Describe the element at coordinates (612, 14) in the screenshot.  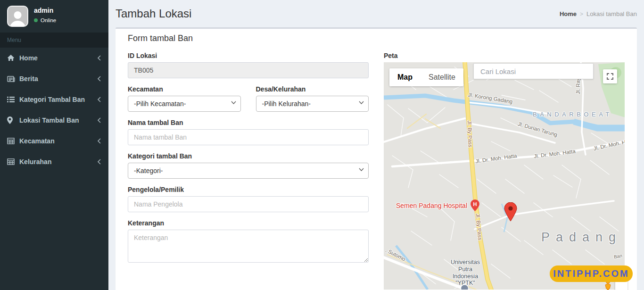
I see `breadcrumb-current: Lokasi tambal Ban` at that location.